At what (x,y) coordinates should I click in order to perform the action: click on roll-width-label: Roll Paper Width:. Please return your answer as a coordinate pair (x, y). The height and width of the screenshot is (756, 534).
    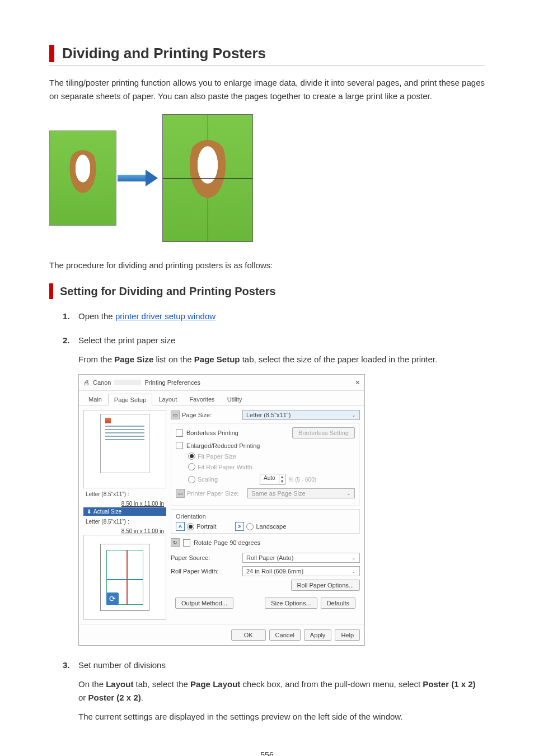
    Looking at the image, I should click on (205, 571).